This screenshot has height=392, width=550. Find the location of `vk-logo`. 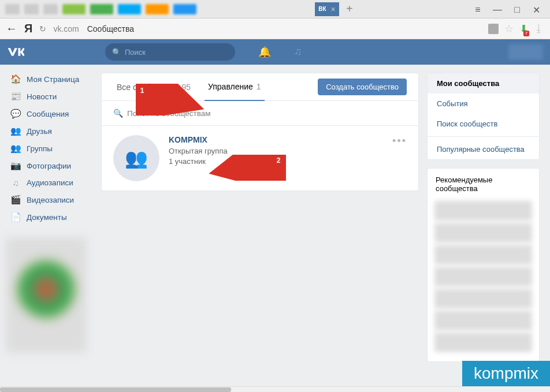

vk-logo is located at coordinates (16, 52).